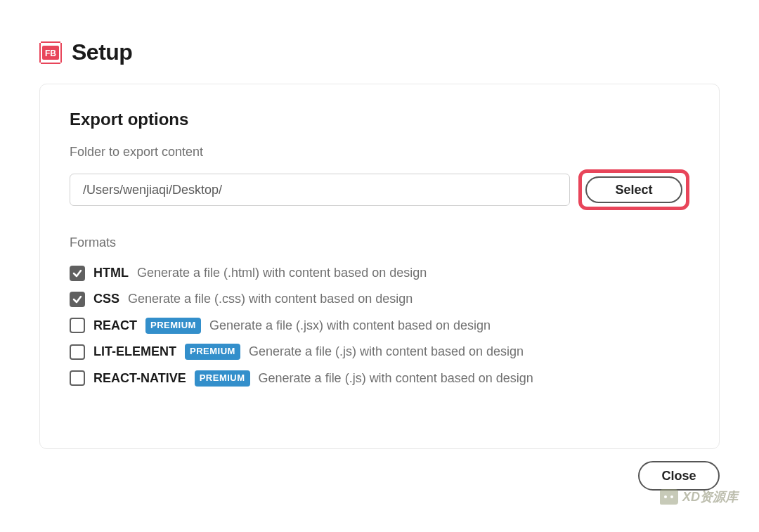  I want to click on footer: Close, so click(679, 476).